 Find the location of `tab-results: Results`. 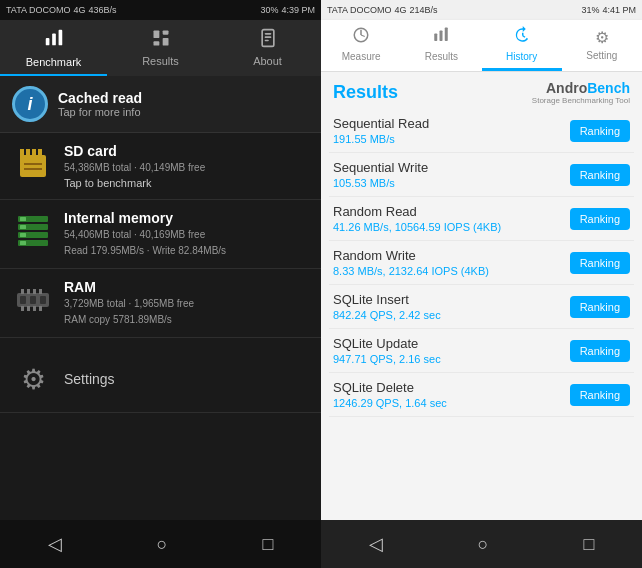

tab-results: Results is located at coordinates (160, 48).